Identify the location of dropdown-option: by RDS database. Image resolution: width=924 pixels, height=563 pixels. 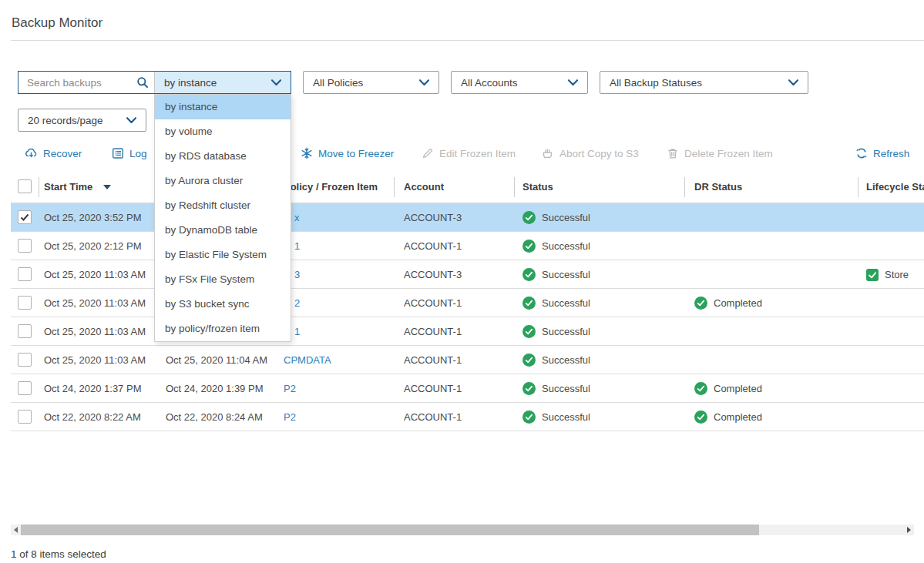
(223, 156).